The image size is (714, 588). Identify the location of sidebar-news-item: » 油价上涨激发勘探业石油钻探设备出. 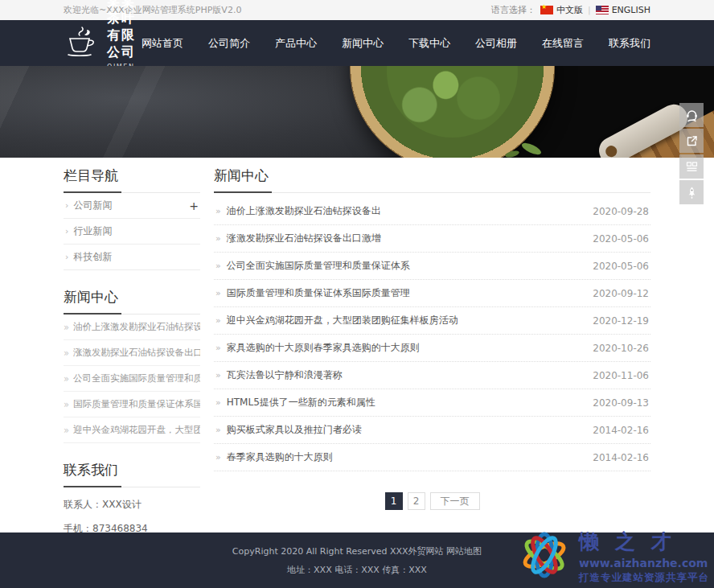
(132, 327).